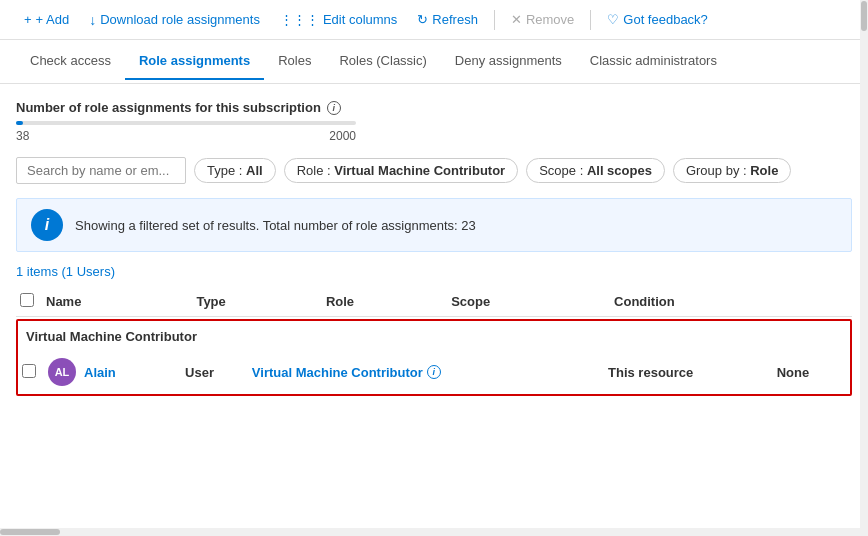 The image size is (868, 536). What do you see at coordinates (542, 20) in the screenshot?
I see `remove-button: ✕ Remove` at bounding box center [542, 20].